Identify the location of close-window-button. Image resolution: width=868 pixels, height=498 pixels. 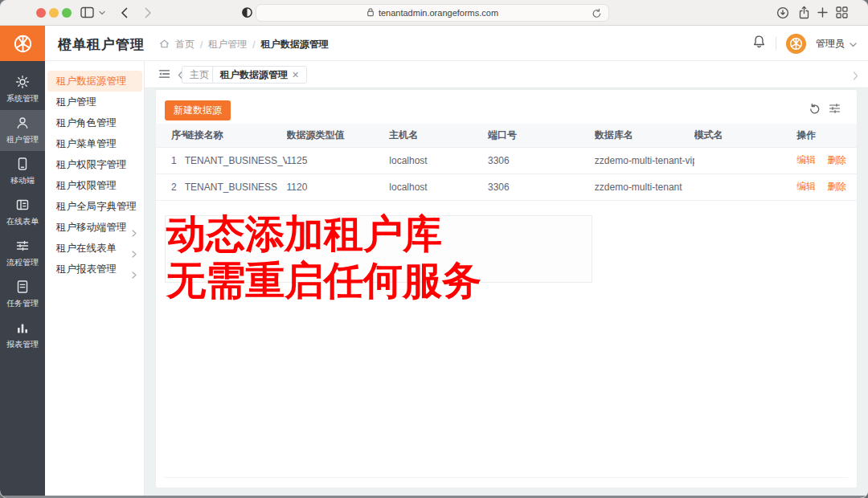
(41, 13).